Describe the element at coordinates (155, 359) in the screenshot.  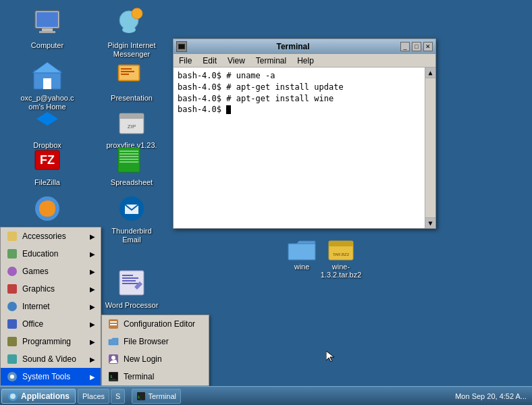
I see `submenu-item-new-login: New Login` at that location.